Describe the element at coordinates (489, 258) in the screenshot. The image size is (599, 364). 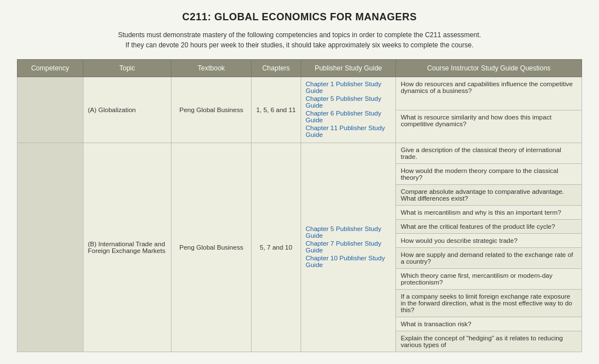
I see `question-cell: How are supply and demand related to the…` at that location.